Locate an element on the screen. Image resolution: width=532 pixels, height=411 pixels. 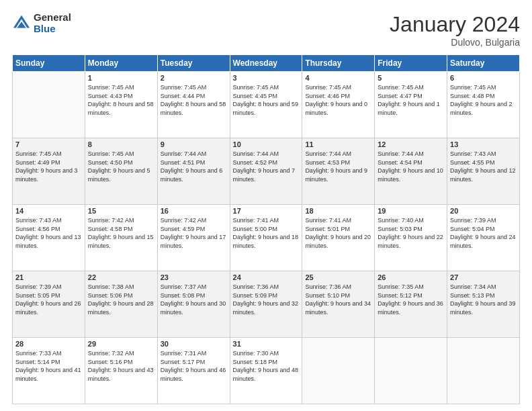
day-info: Sunrise: 7:37 AM Sunset: 5:08 PM Dayligh… is located at coordinates (193, 300).